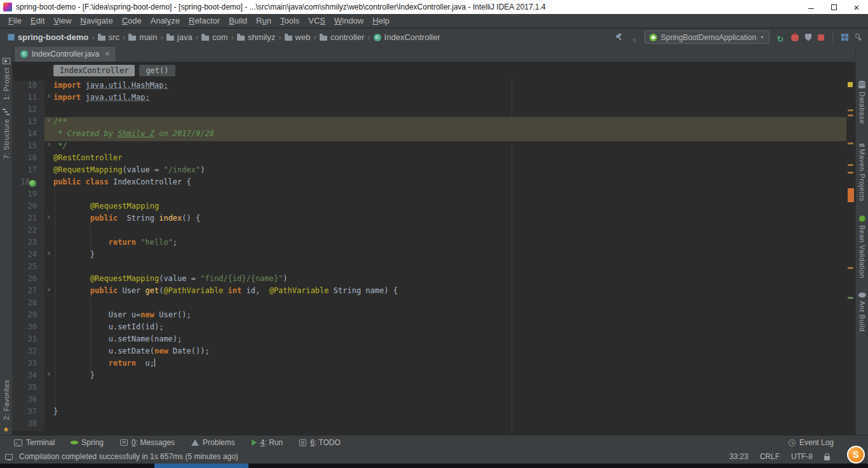  Describe the element at coordinates (434, 413) in the screenshot. I see `code-line: 37}` at that location.